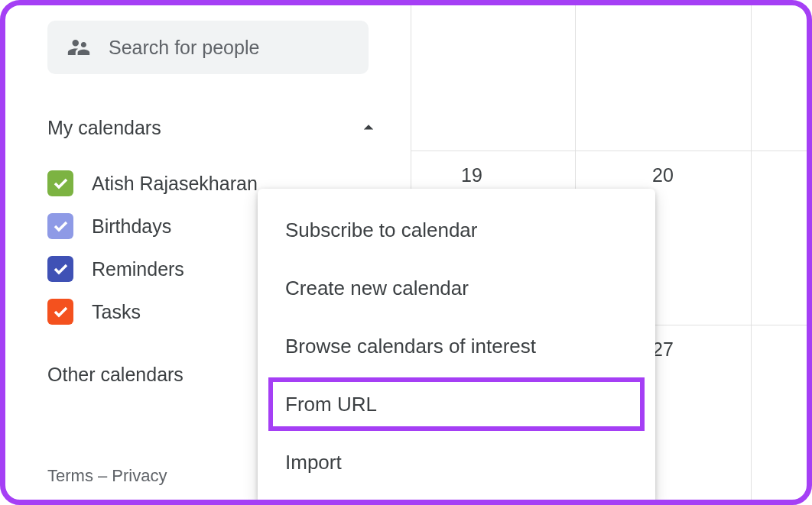  What do you see at coordinates (456, 404) in the screenshot?
I see `menu-from-url: From URL` at bounding box center [456, 404].